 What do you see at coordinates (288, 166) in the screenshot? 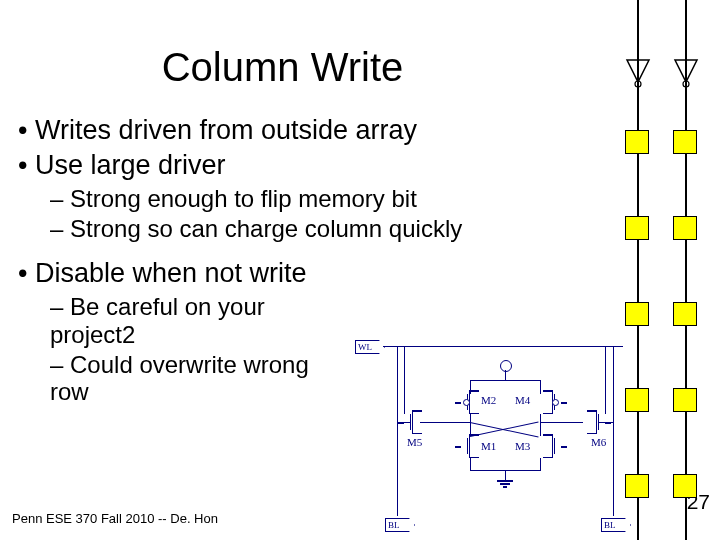
I see `bullet-item: • Use large driver` at bounding box center [288, 166].